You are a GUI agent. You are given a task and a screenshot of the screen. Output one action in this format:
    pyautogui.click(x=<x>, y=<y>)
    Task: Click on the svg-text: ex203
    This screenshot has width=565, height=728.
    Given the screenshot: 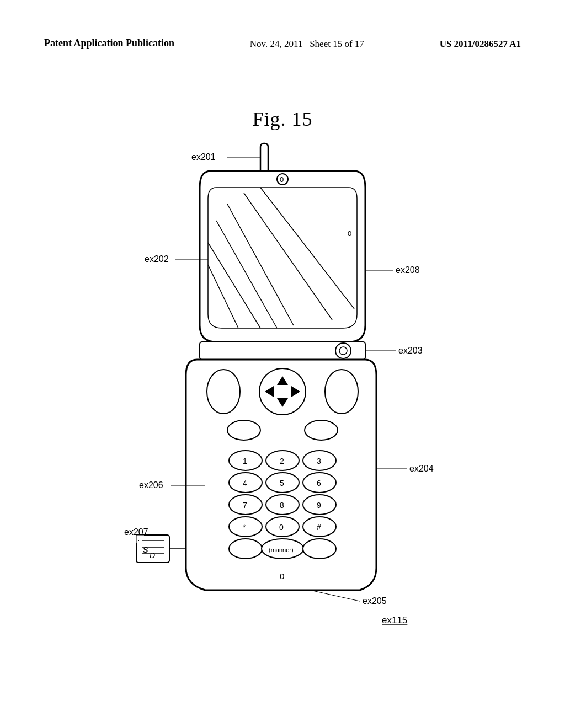 What is the action you would take?
    pyautogui.click(x=411, y=351)
    